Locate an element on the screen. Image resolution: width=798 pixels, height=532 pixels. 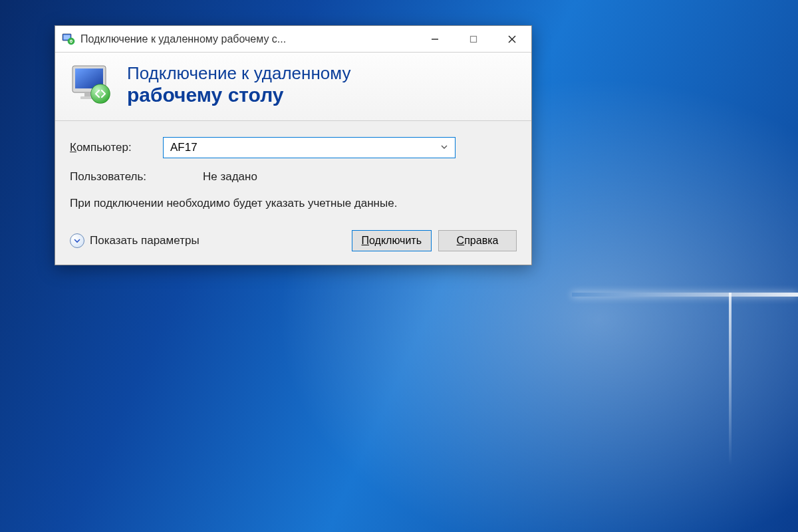
titlebar: Подключение к удаленному рабочему с... is located at coordinates (293, 39).